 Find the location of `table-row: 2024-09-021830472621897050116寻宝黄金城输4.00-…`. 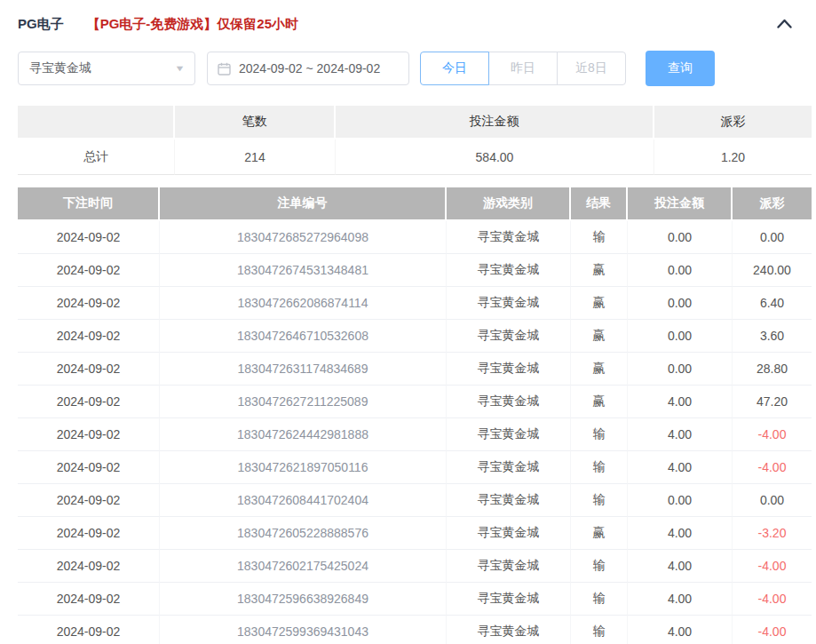

table-row: 2024-09-021830472621897050116寻宝黄金城输4.00-… is located at coordinates (415, 467).